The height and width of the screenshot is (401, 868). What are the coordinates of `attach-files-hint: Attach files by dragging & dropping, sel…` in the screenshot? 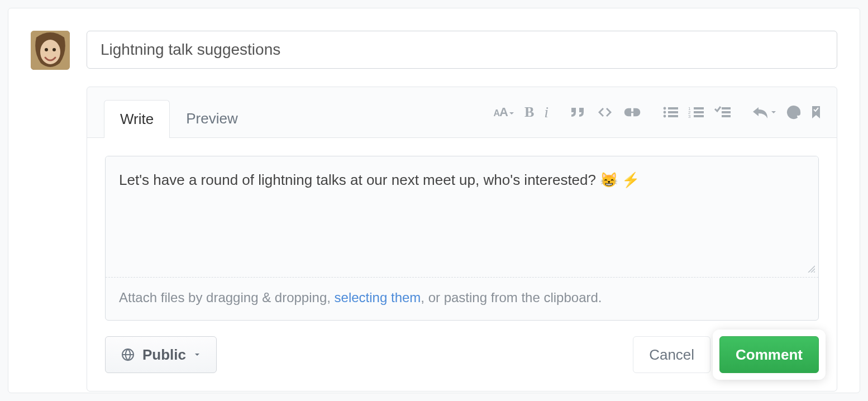 It's located at (462, 299).